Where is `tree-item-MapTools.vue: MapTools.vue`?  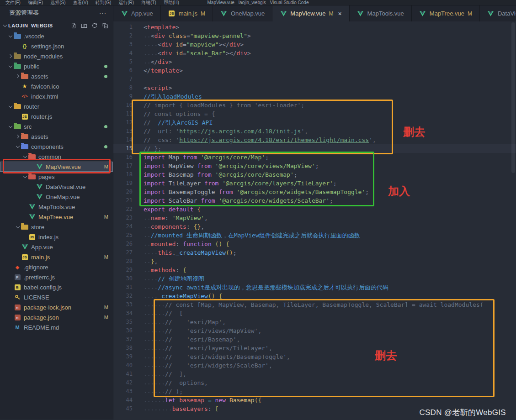 tree-item-MapTools.vue: MapTools.vue is located at coordinates (57, 207).